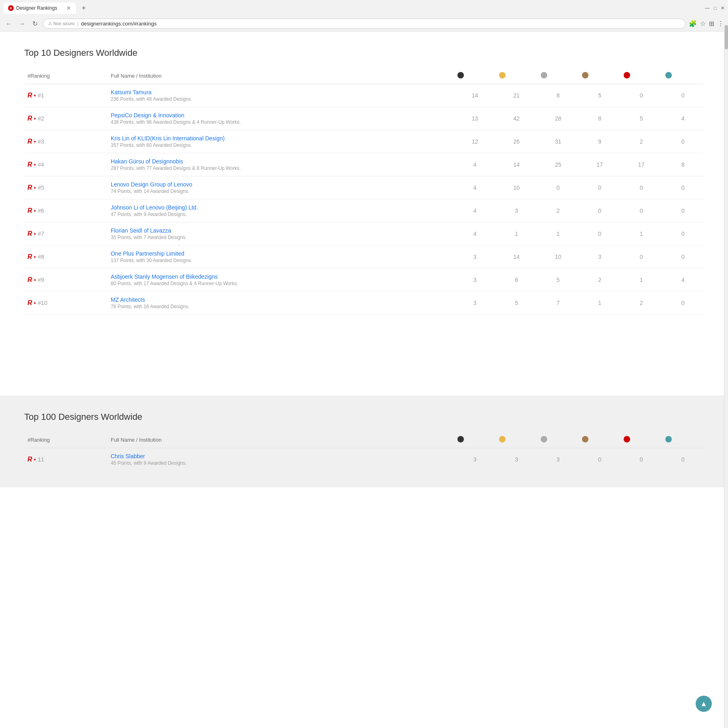  Describe the element at coordinates (147, 161) in the screenshot. I see `designer-name-link: Hakan Gürsu of Designnobis` at that location.